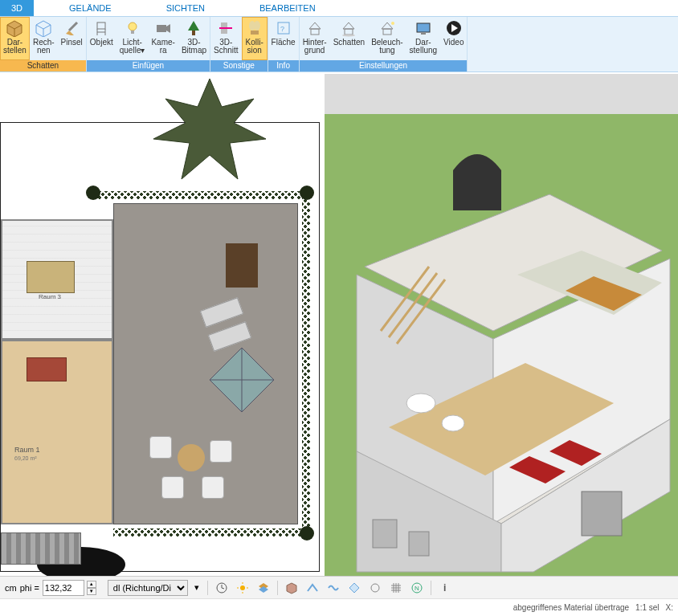  I want to click on pinsel-button: Pinsel, so click(72, 39).